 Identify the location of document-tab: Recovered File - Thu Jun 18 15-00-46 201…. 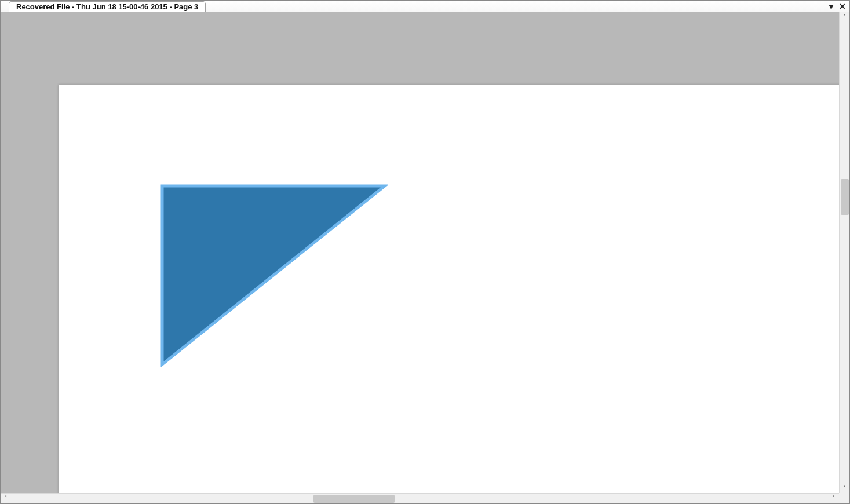
(107, 7).